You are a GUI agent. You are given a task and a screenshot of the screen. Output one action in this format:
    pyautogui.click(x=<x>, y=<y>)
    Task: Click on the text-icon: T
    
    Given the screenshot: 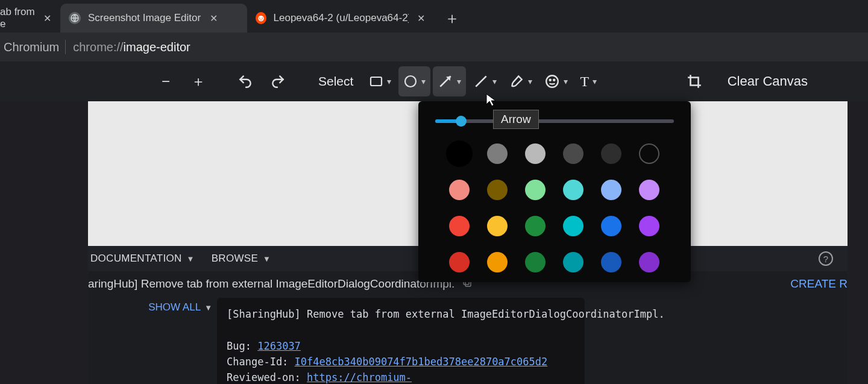 What is the action you would take?
    pyautogui.click(x=585, y=82)
    